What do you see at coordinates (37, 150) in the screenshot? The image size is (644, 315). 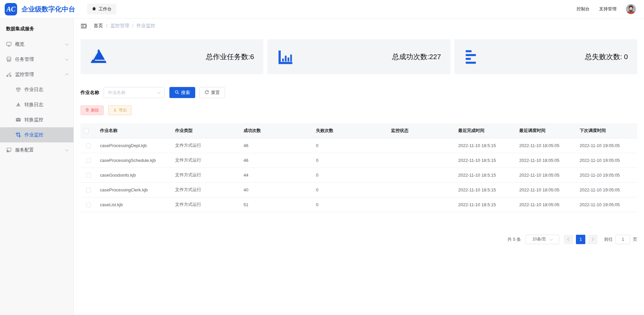 I see `sidebar-item-service-config: 服务配置` at bounding box center [37, 150].